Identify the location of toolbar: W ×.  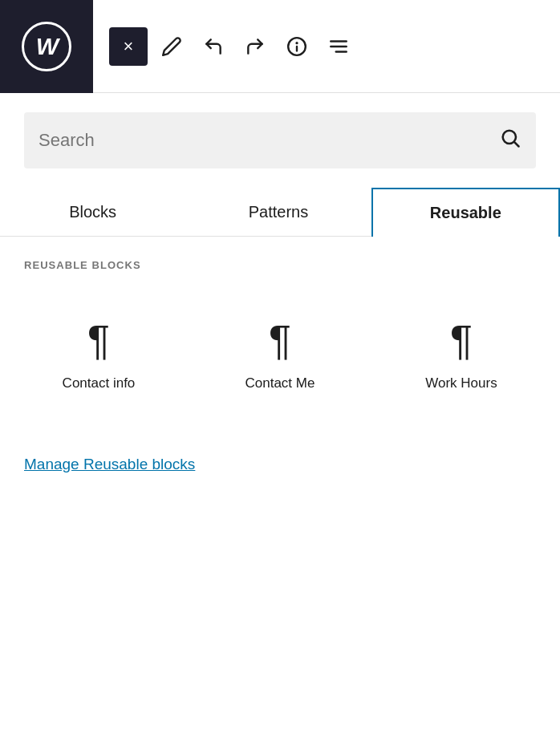
(280, 47).